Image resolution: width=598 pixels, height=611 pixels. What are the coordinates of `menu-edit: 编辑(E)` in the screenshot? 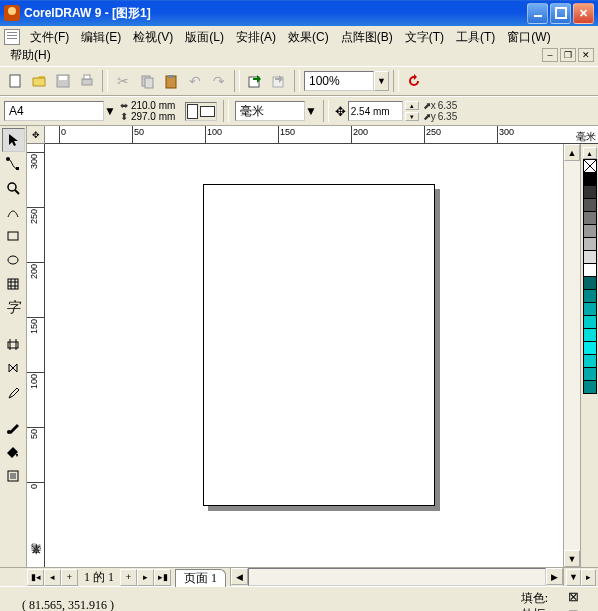 It's located at (101, 37).